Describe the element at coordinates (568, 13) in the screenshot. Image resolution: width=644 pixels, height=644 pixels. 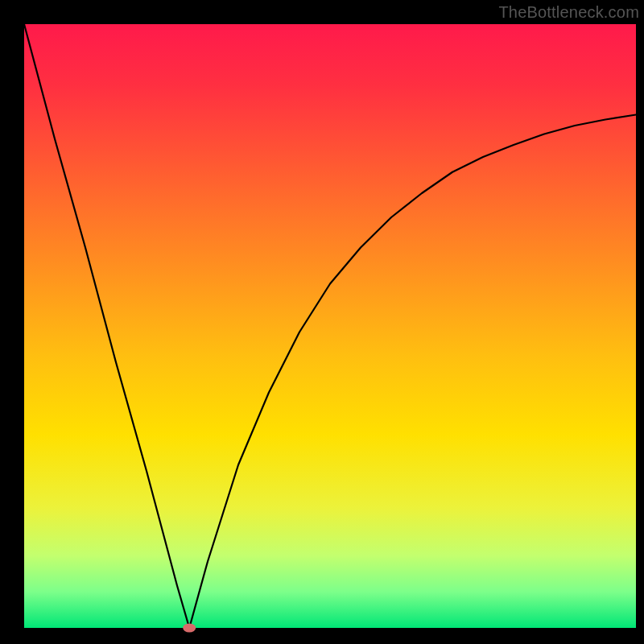
I see `watermark-text: TheBottleneck.com` at that location.